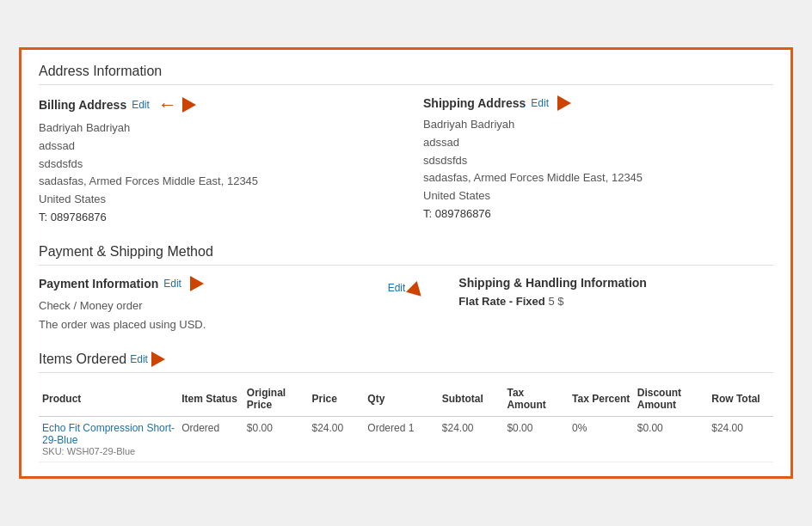 The width and height of the screenshot is (812, 526). What do you see at coordinates (406, 305) in the screenshot?
I see `shipping-edit-area: Edit` at bounding box center [406, 305].